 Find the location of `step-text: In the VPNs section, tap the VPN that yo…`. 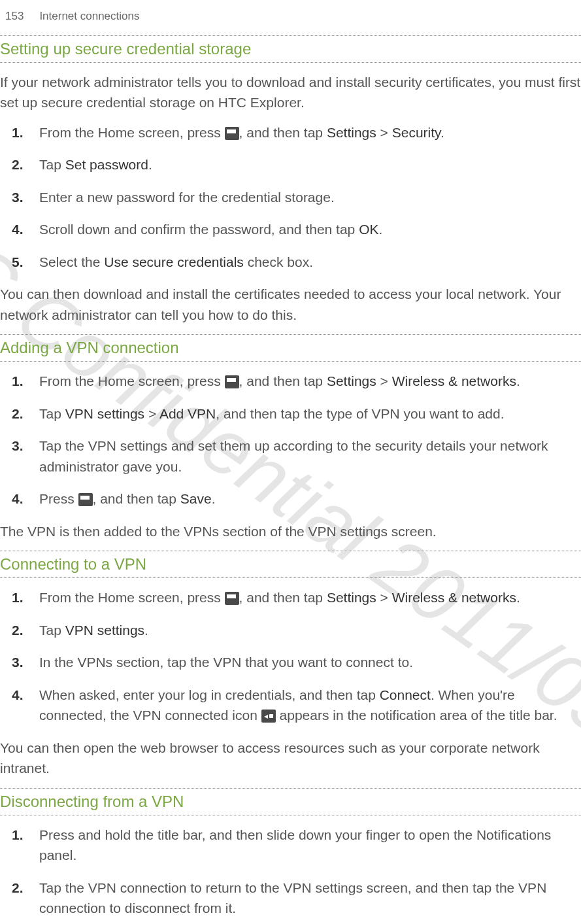

step-text: In the VPNs section, tap the VPN that yo… is located at coordinates (310, 662).